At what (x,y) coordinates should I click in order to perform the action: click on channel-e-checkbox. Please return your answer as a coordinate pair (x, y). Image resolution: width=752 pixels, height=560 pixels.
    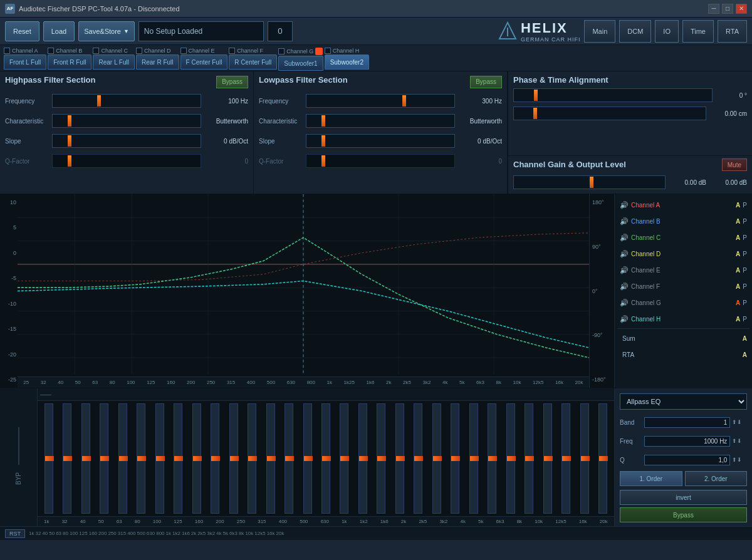
    Looking at the image, I should click on (184, 51).